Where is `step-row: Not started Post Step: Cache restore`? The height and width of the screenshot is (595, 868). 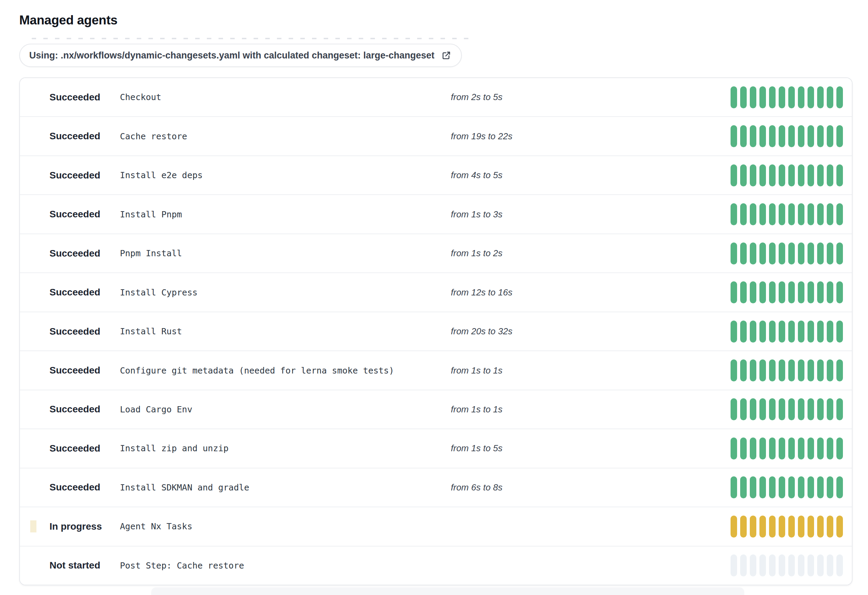
step-row: Not started Post Step: Cache restore is located at coordinates (436, 565).